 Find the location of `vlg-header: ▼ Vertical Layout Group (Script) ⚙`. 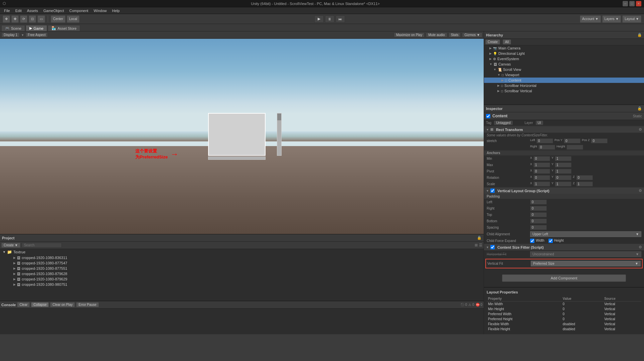

vlg-header: ▼ Vertical Layout Group (Script) ⚙ is located at coordinates (564, 191).